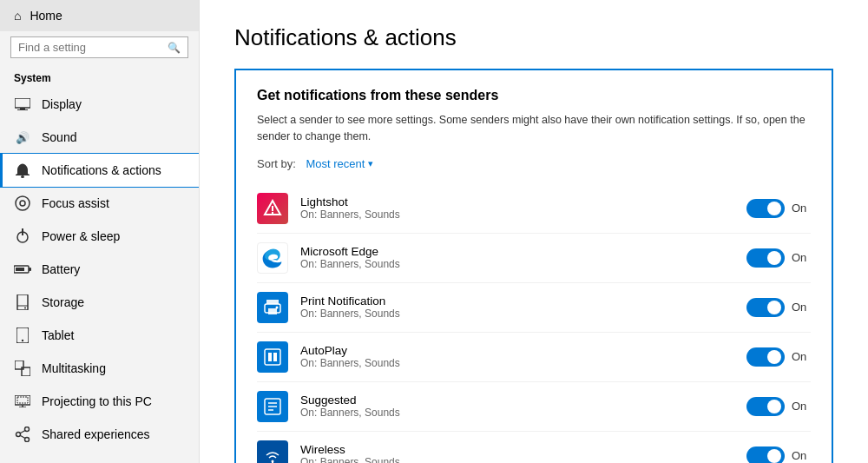 The image size is (868, 463). Describe the element at coordinates (534, 259) in the screenshot. I see `notification-item-edge: Microsoft Edge On: Banners, Sounds On` at that location.